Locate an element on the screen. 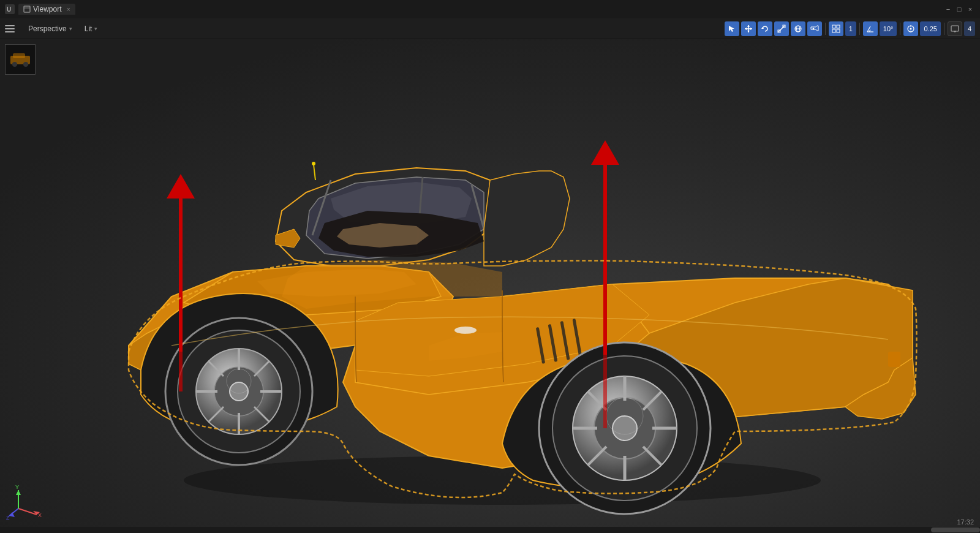 This screenshot has height=533, width=980. perspective-button: Perspective ▾ is located at coordinates (50, 29).